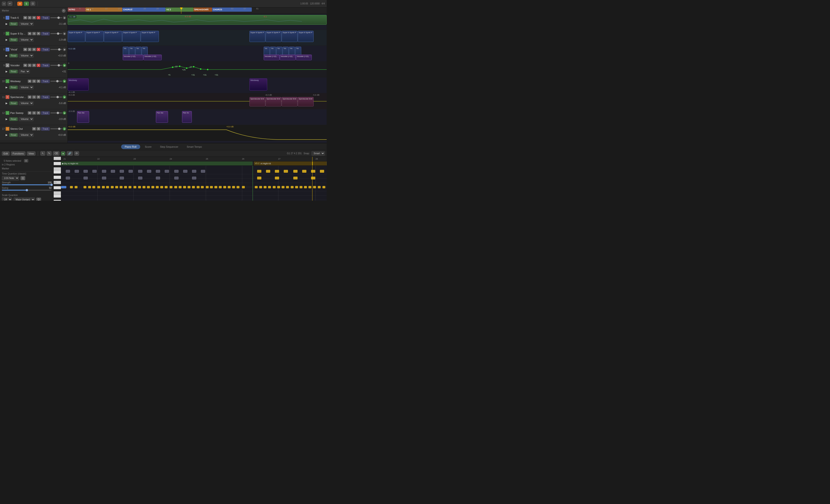 The height and width of the screenshot is (504, 830). Describe the element at coordinates (197, 20) in the screenshot. I see `clip-lane6-main: -3.1 dB` at that location.